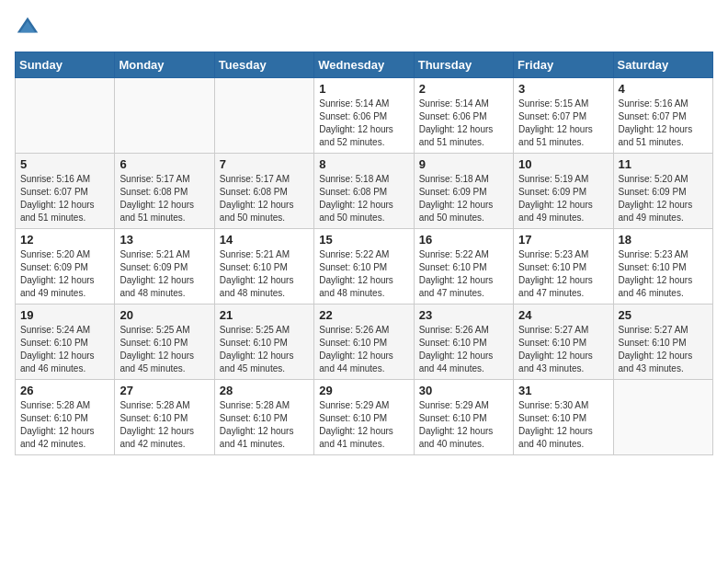 This screenshot has width=728, height=563. I want to click on calendar-day-cell: 20Sunrise: 5:25 AM Sunset: 6:10 PM Dayli…, so click(165, 342).